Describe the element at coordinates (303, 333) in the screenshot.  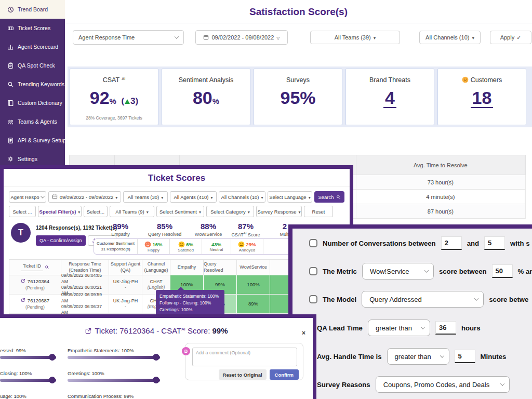
I see `close-icon: ×` at that location.